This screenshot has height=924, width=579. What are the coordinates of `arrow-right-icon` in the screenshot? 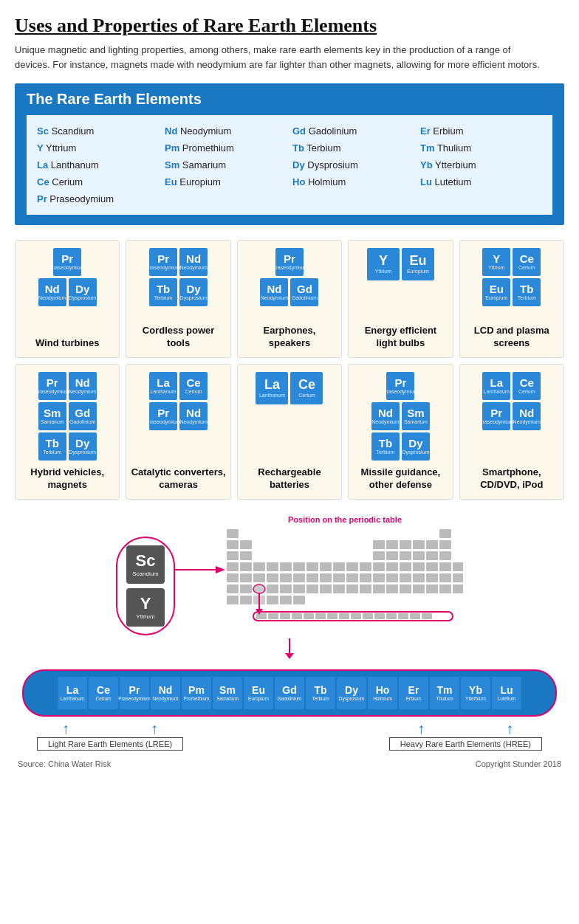 It's located at (201, 570).